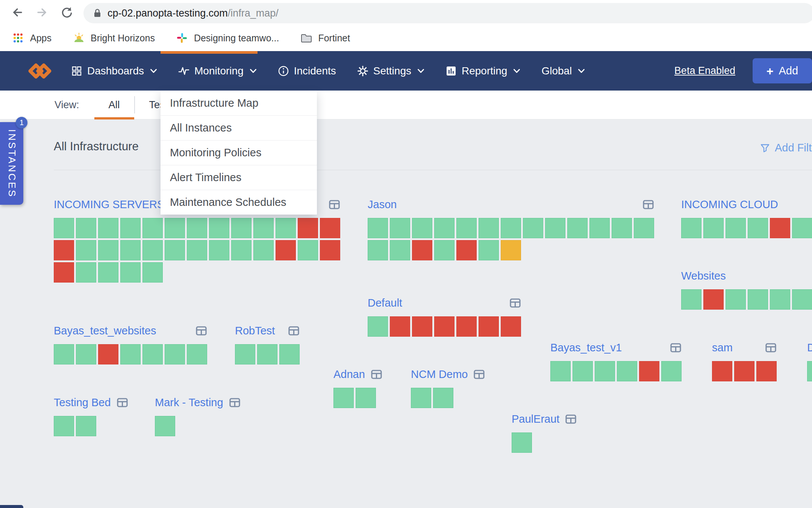 The width and height of the screenshot is (812, 508). I want to click on bookmark-apps: Apps, so click(32, 38).